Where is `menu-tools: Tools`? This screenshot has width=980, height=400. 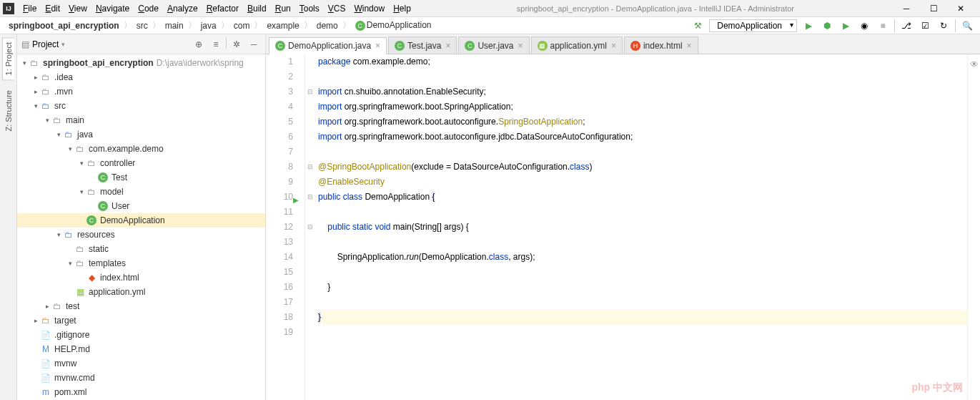 menu-tools: Tools is located at coordinates (310, 9).